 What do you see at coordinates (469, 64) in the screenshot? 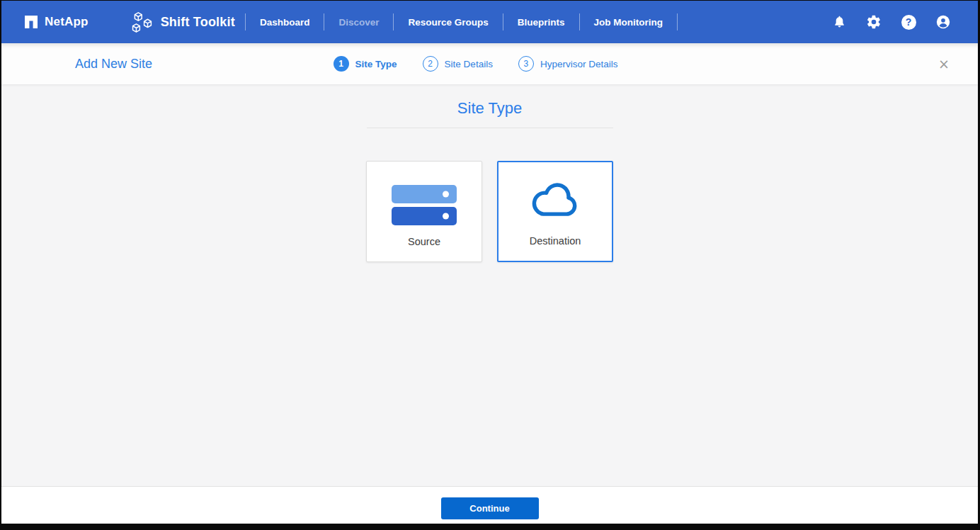
I see `step-2-label: Site Details` at bounding box center [469, 64].